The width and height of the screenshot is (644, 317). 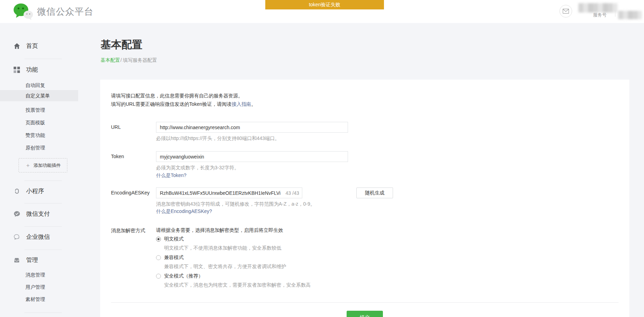 What do you see at coordinates (140, 60) in the screenshot?
I see `breadcrumb-current: 填写服务器配置` at bounding box center [140, 60].